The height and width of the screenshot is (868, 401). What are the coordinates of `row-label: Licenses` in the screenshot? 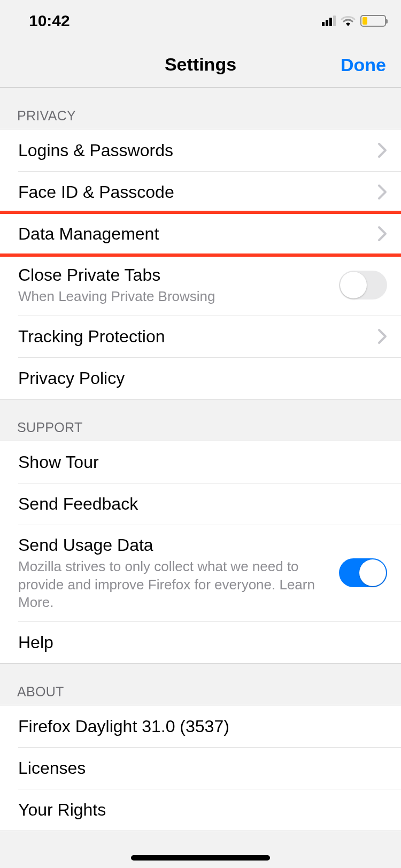 It's located at (197, 768).